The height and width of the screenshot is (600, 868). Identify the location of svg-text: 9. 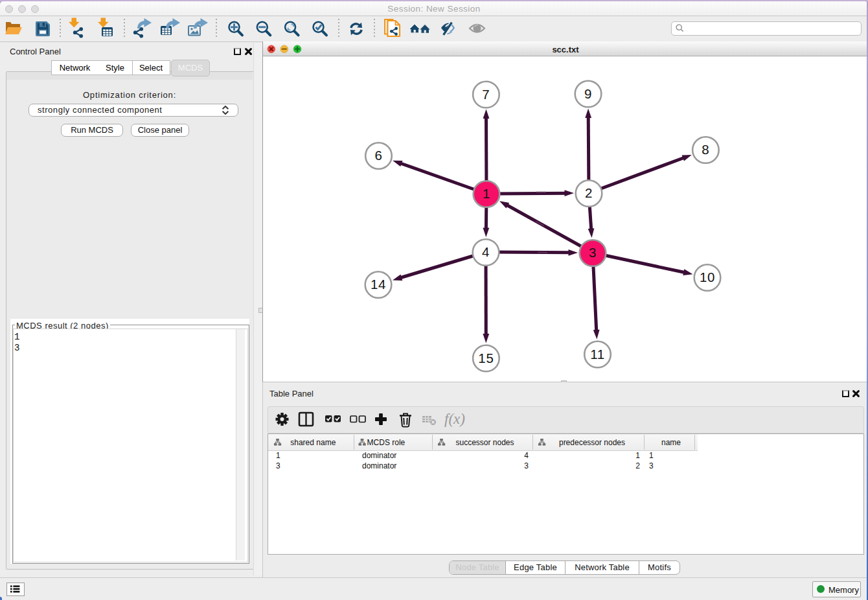
(588, 93).